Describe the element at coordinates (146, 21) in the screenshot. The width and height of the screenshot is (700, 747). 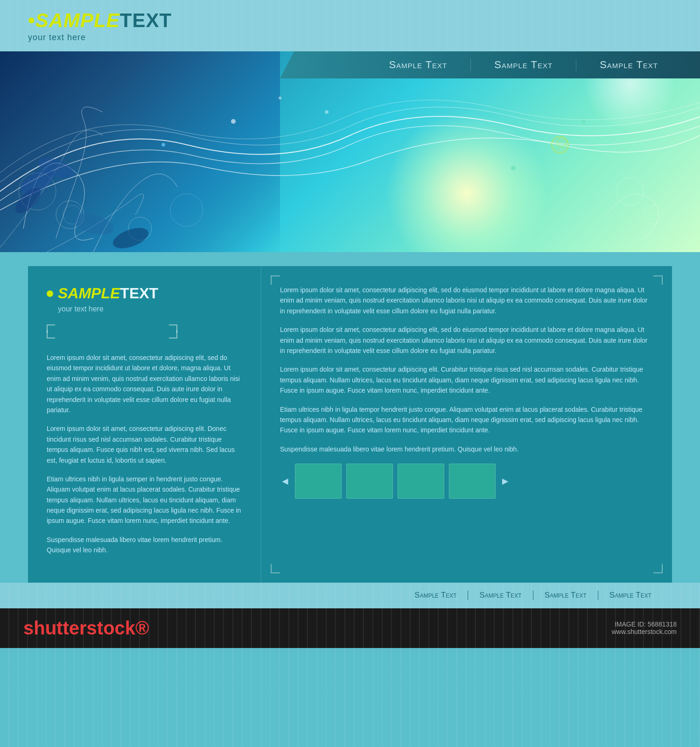
I see `logo-text-word: TEXT` at that location.